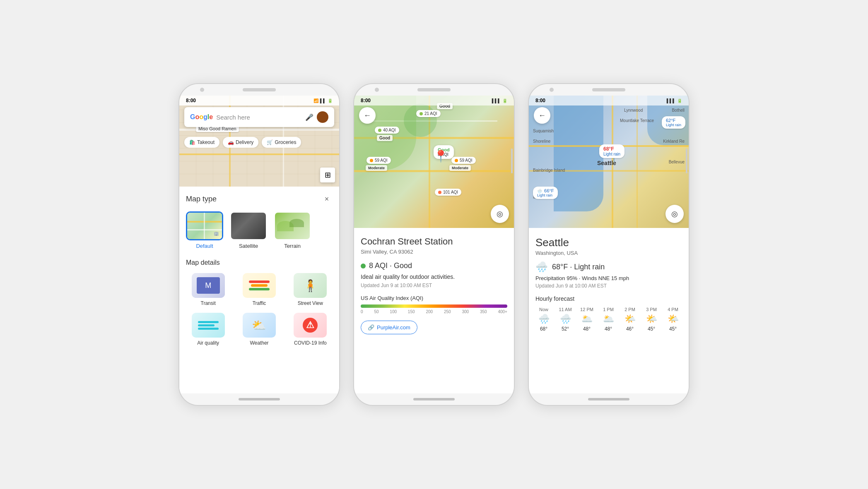  Describe the element at coordinates (259, 142) in the screenshot. I see `chip-row: 🛍️ Takeout 🚗 Delivery 🛒 Groceries` at that location.